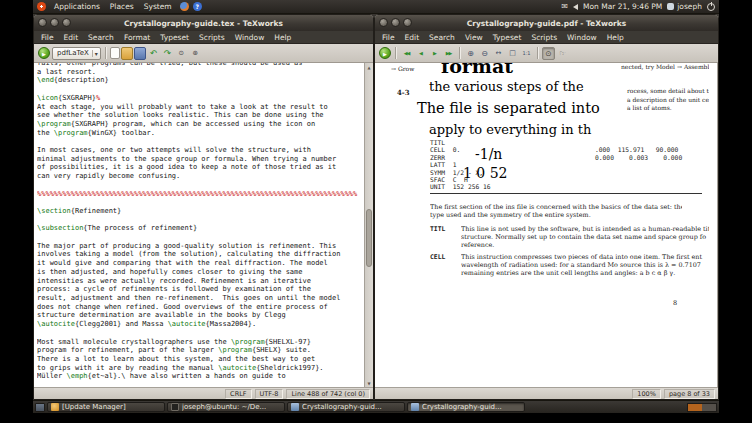 The width and height of the screenshot is (752, 423). I want to click on status-page: page 8 of 33, so click(690, 394).